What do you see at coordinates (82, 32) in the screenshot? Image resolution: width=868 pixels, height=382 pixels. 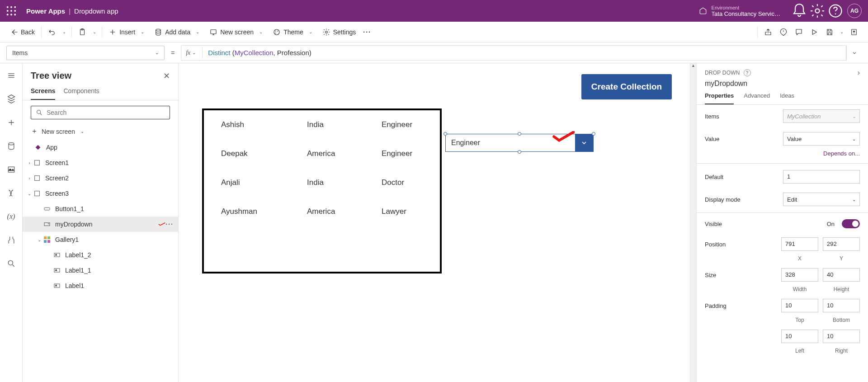 I see `paste-button` at bounding box center [82, 32].